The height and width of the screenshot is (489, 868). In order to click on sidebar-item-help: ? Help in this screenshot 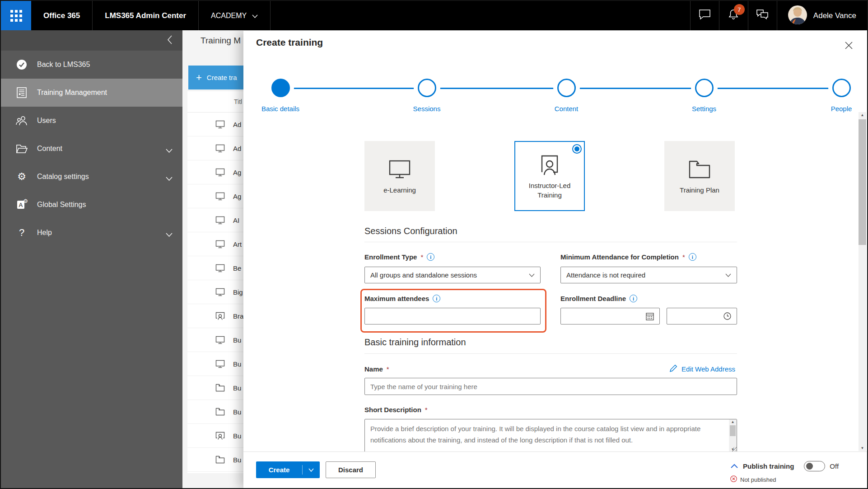, I will do `click(92, 233)`.